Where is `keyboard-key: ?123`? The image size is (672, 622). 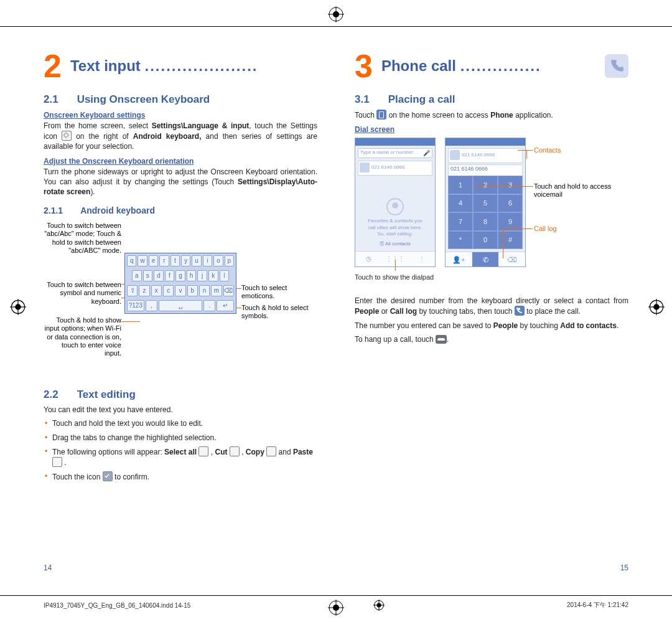 keyboard-key: ?123 is located at coordinates (136, 306).